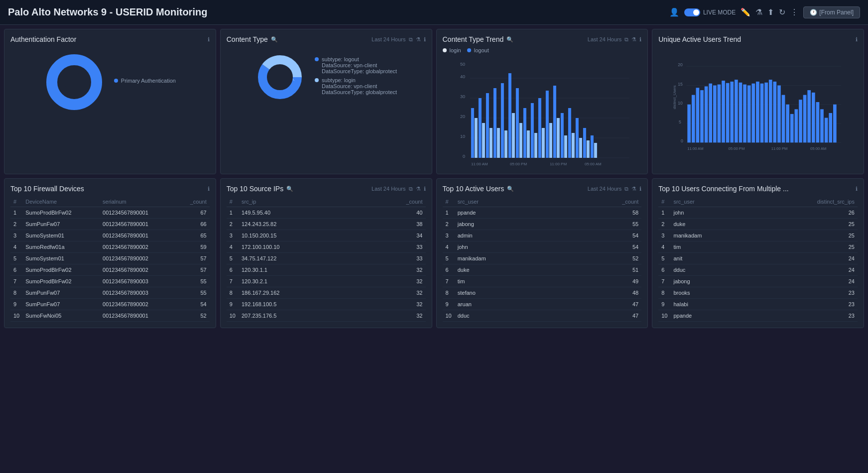  What do you see at coordinates (771, 12) in the screenshot?
I see `share-icon: ⬆` at bounding box center [771, 12].